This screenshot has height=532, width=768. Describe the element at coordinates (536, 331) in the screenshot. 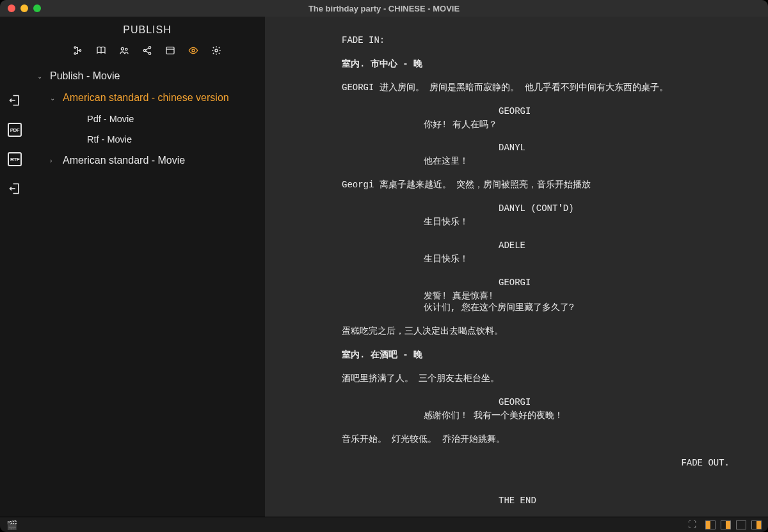

I see `action-line: 蛋糕吃完之后，三人决定出去喝点饮料。` at that location.